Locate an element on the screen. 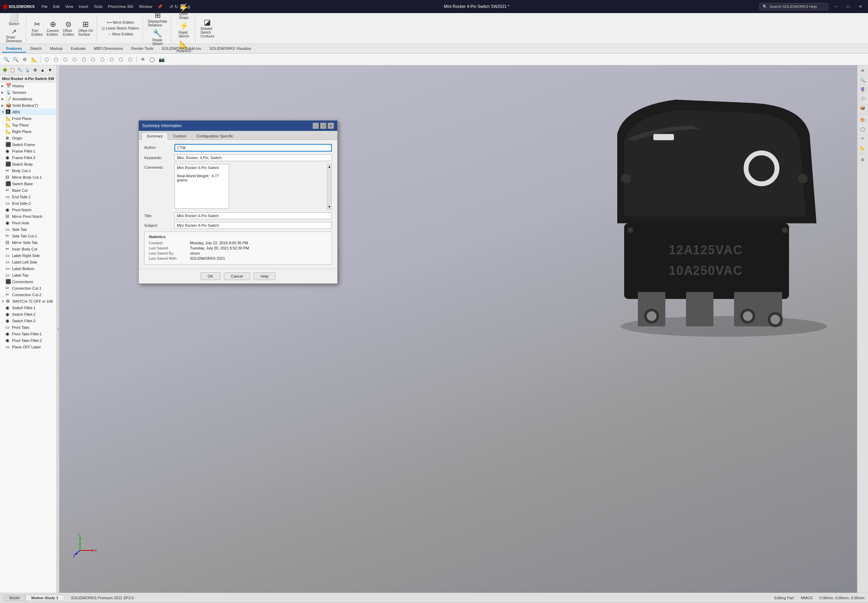  dialog-tab-summary: Summary is located at coordinates (155, 136).